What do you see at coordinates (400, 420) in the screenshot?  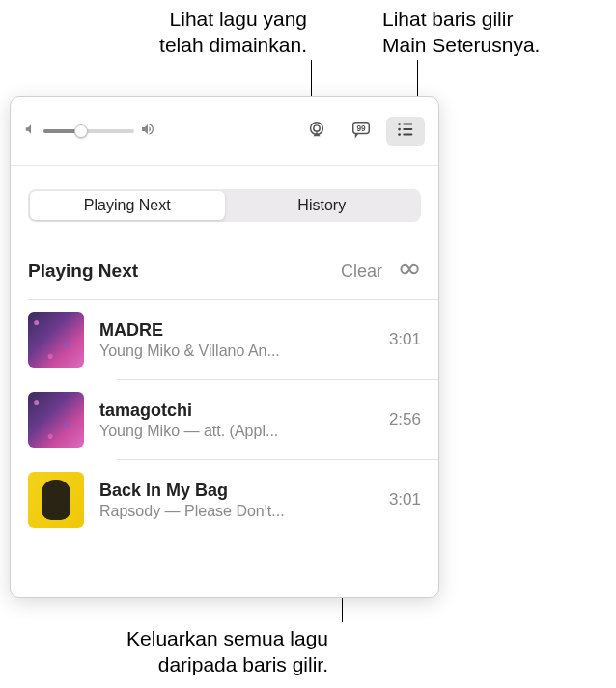 I see `track-duration: 2:56` at bounding box center [400, 420].